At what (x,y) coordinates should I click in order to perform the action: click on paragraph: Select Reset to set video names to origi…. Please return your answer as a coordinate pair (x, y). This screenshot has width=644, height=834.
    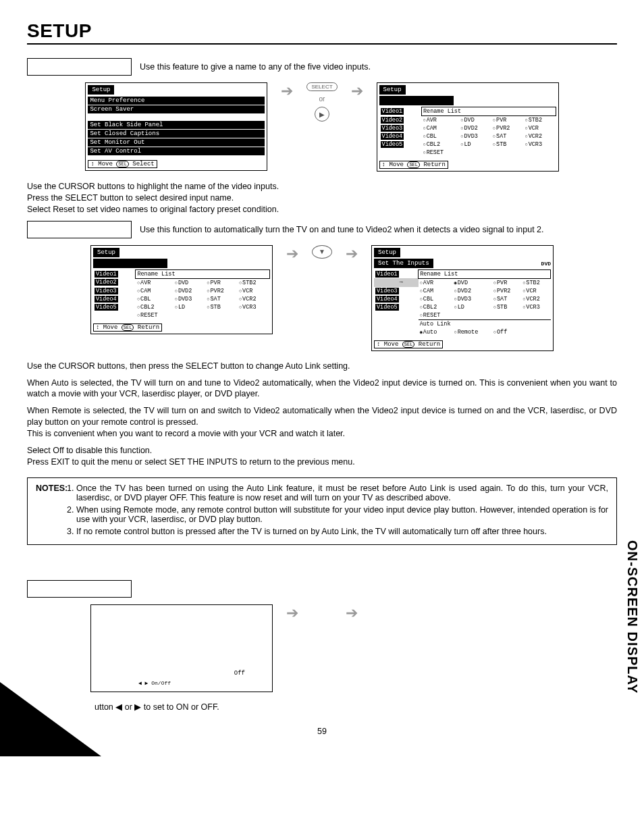
    Looking at the image, I should click on (322, 209).